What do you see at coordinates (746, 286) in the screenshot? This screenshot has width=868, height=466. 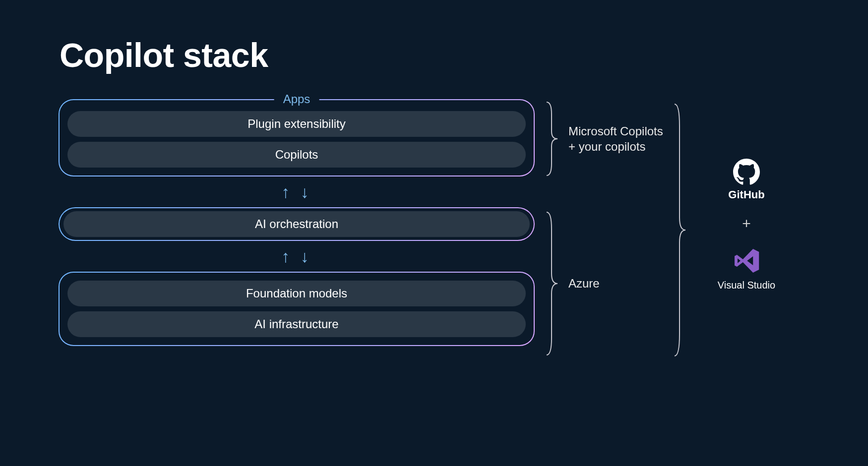 I see `visual-studio-label: Visual Studio` at bounding box center [746, 286].